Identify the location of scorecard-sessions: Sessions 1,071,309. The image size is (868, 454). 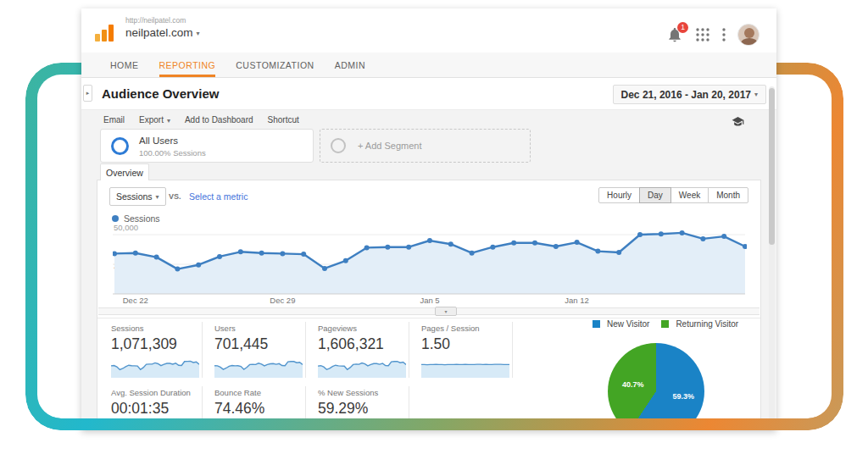
(151, 350).